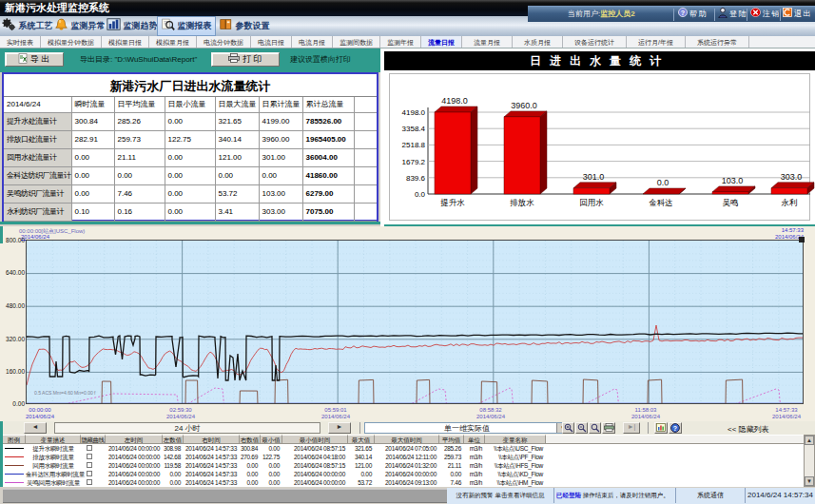 The height and width of the screenshot is (504, 815). What do you see at coordinates (661, 203) in the screenshot?
I see `svg-text: 金科达` at bounding box center [661, 203].